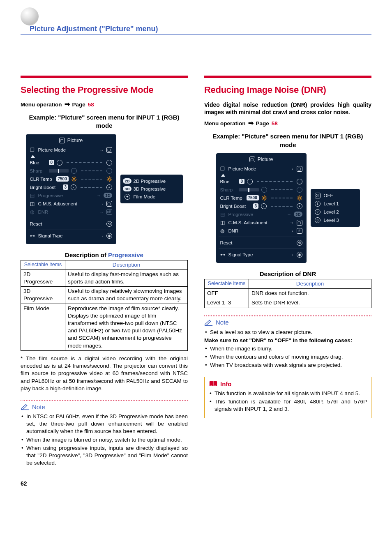  Describe the element at coordinates (104, 407) in the screenshot. I see `note-header: Note` at that location.